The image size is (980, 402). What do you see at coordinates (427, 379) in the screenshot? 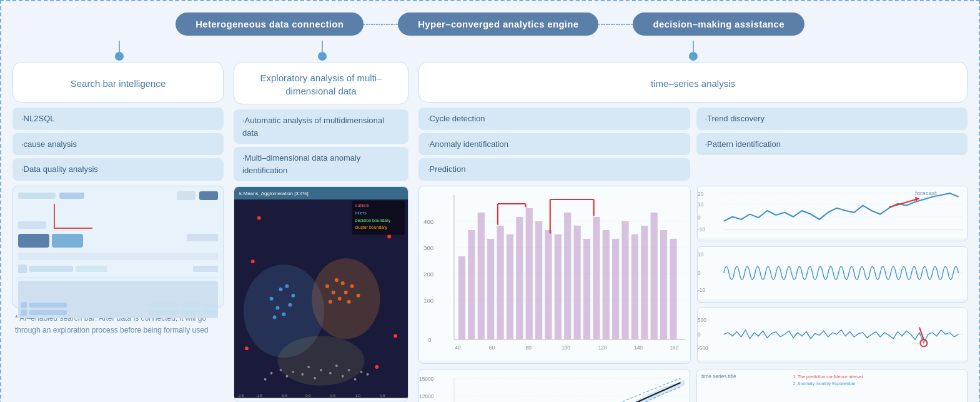
I see `svg-text: 15000` at bounding box center [427, 379].